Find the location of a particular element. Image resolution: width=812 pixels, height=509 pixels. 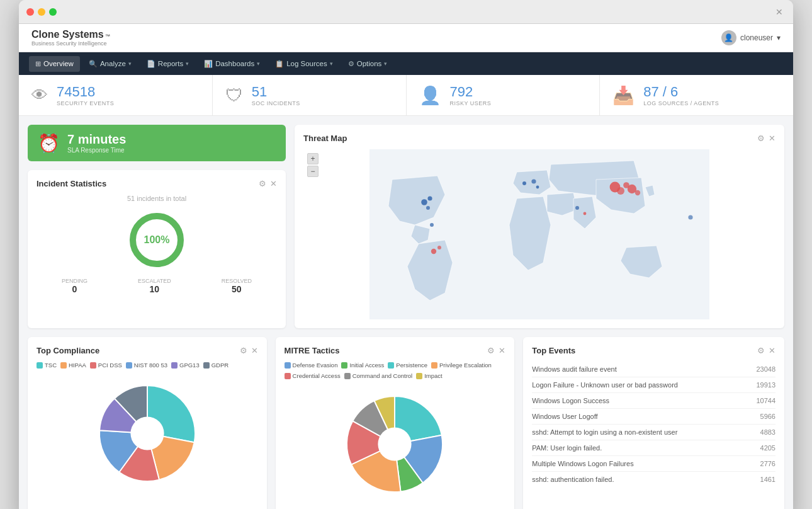

legend-item: Impact is located at coordinates (429, 375).